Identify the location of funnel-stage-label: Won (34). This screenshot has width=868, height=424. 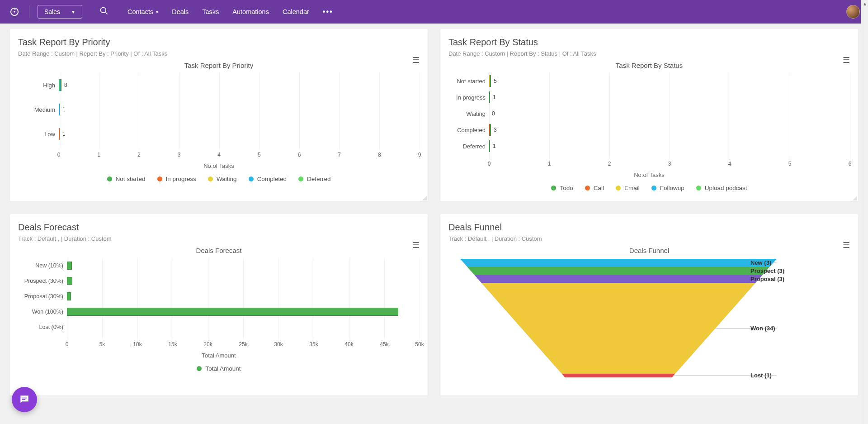
(763, 329).